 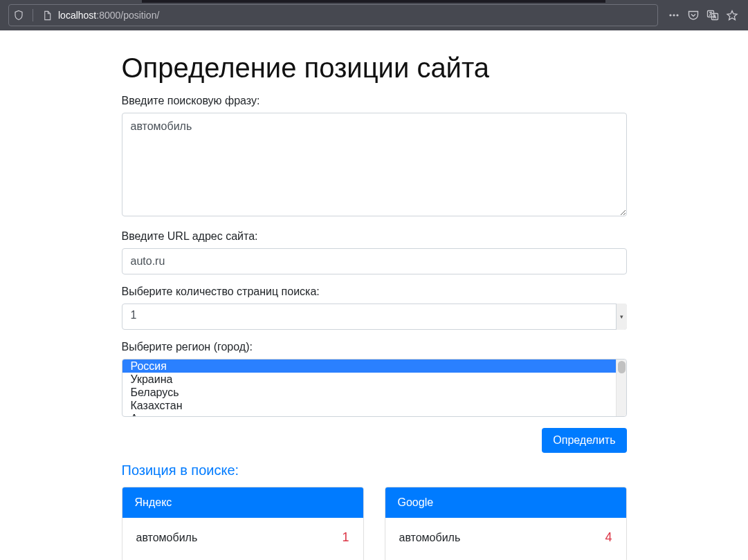 I want to click on pocket-icon, so click(x=693, y=15).